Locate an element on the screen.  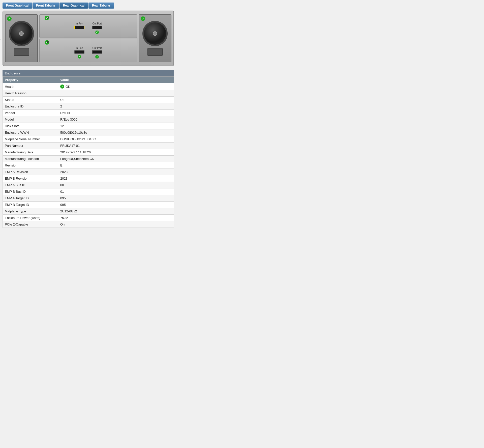
table-header-row: Property Value is located at coordinates (88, 80).